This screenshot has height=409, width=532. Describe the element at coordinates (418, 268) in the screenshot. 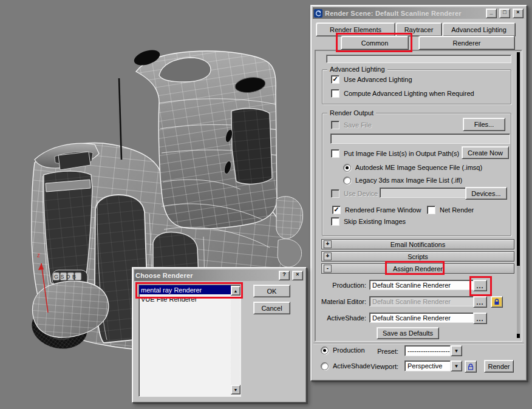

I see `rollout-assign-renderer: - Assign Renderer` at that location.